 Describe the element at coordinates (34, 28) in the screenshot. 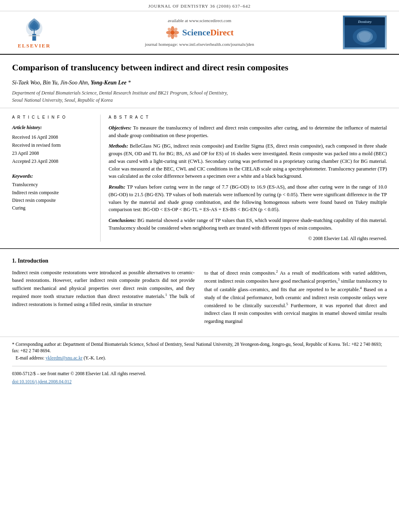

I see `elsevier-tree-icon` at that location.